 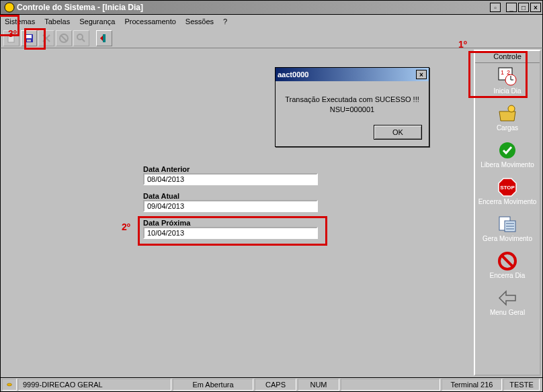 What do you see at coordinates (11, 38) in the screenshot?
I see `new-button` at bounding box center [11, 38].